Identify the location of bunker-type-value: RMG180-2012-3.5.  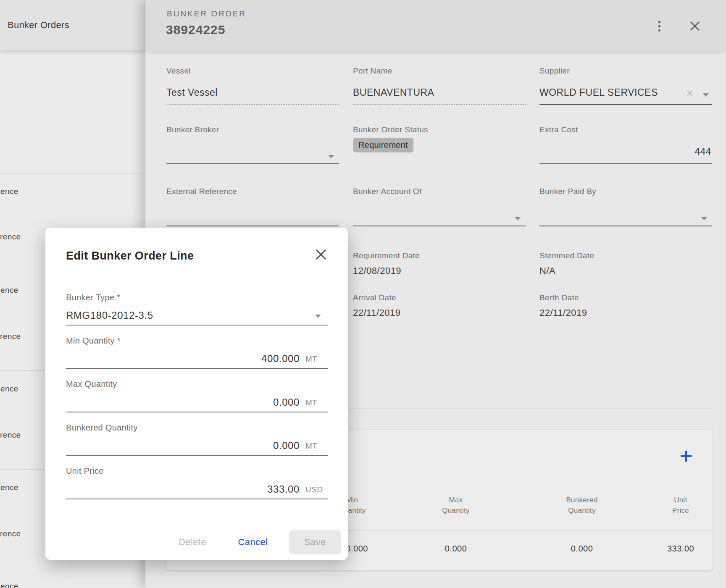
(110, 315).